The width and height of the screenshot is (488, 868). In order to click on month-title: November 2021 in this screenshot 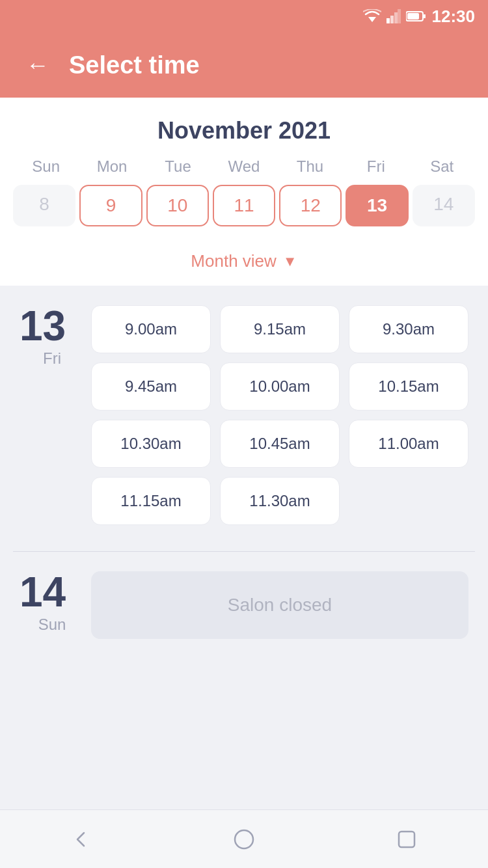, I will do `click(244, 131)`.